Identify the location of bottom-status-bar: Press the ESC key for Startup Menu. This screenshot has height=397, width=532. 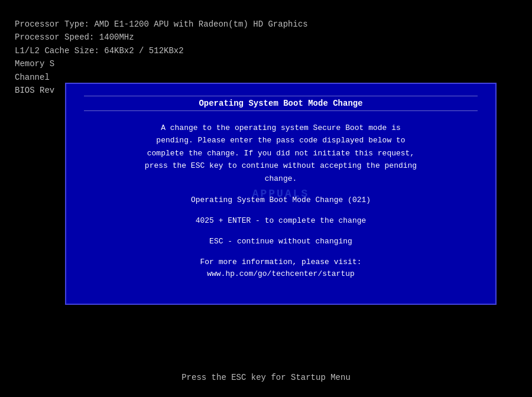
(266, 378).